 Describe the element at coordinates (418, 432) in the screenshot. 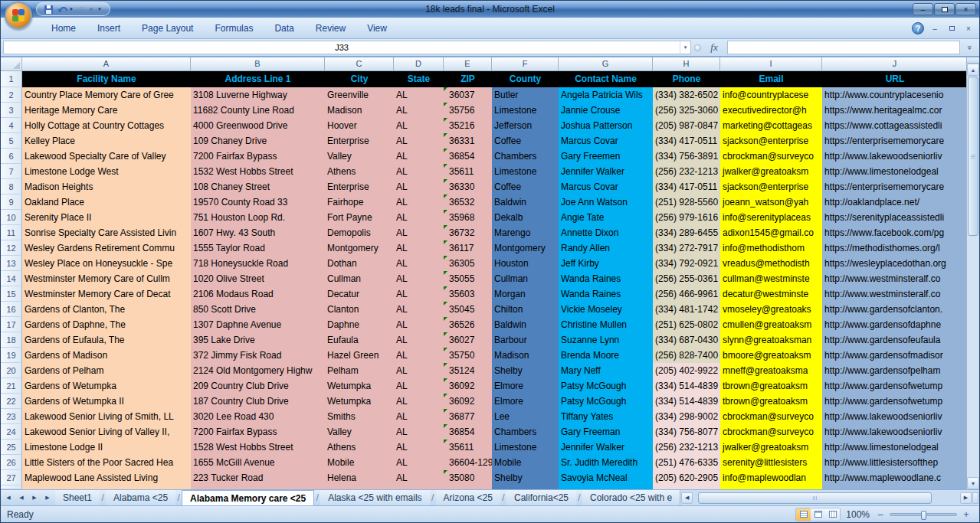

I see `cell-D24: AL` at that location.